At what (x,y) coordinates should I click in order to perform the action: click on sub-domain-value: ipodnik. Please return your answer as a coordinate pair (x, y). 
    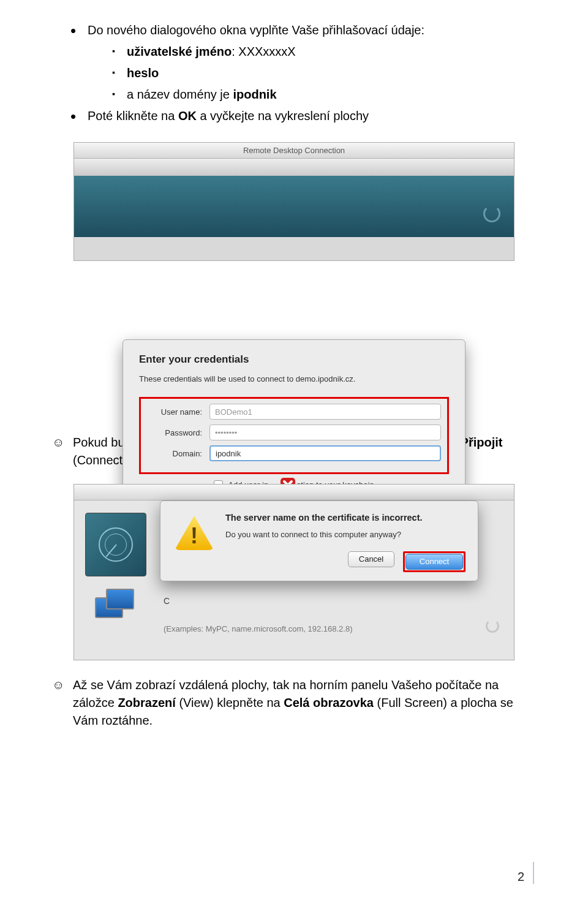
    Looking at the image, I should click on (255, 94).